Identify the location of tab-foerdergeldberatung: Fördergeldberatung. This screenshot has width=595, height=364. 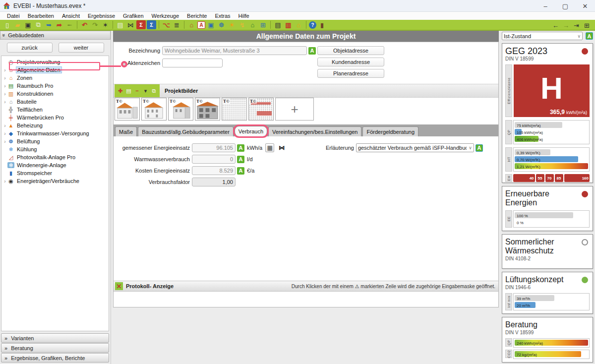
(391, 131).